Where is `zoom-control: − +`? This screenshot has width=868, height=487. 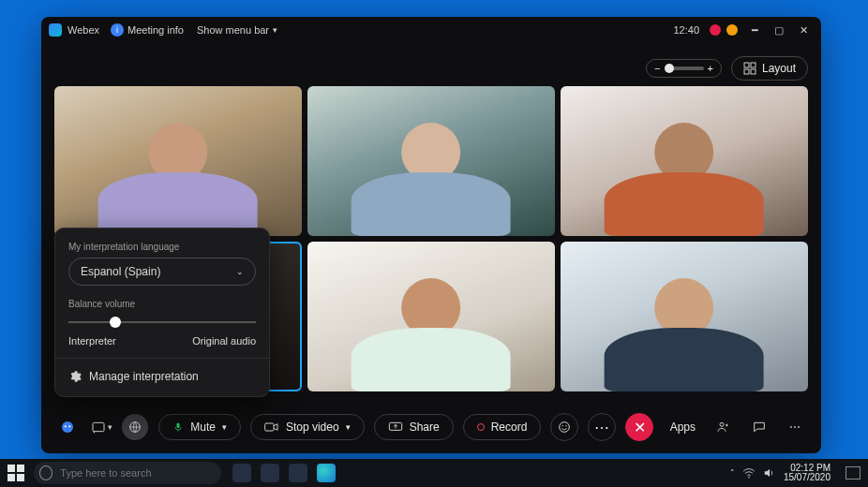 zoom-control: − + is located at coordinates (684, 68).